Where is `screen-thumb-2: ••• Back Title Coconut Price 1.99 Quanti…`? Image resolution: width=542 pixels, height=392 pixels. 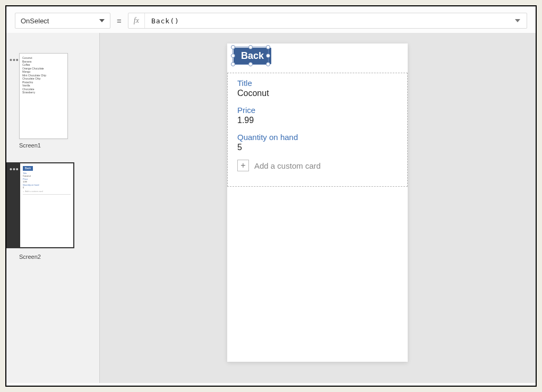 screen-thumb-2: ••• Back Title Coconut Price 1.99 Quanti… is located at coordinates (53, 218).